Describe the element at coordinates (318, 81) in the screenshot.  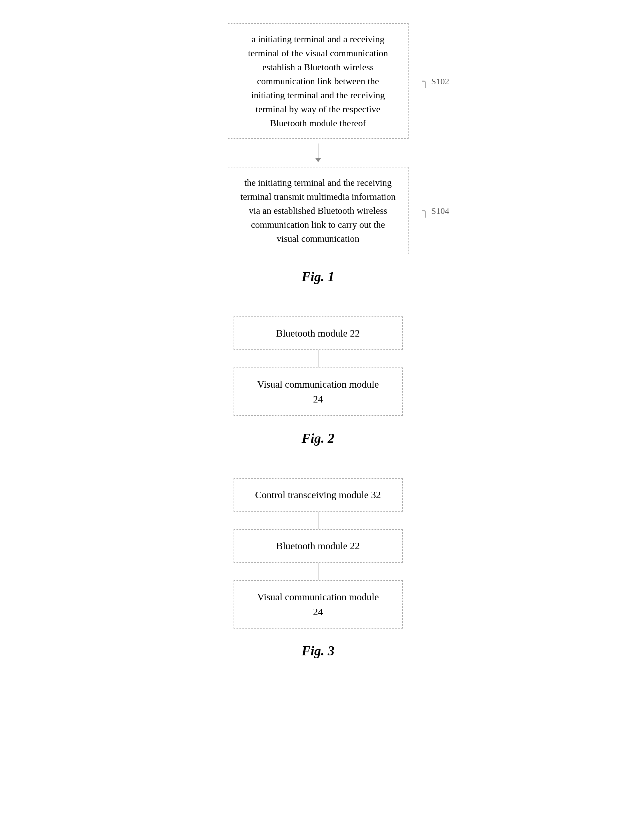
I see `step-s102-text: a initiating terminal and a receiving te…` at that location.